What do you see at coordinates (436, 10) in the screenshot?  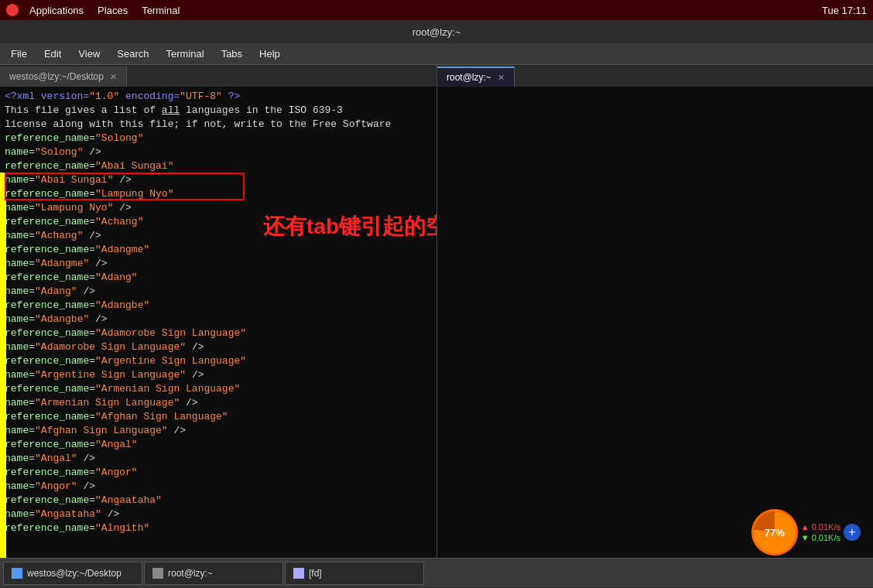 I see `system-bar: Applications Places Terminal Tue 17:11` at bounding box center [436, 10].